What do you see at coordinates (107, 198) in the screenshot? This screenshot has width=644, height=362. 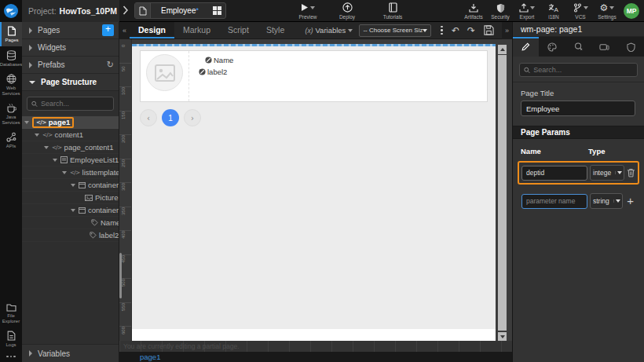 I see `tree-item-label: Picture` at bounding box center [107, 198].